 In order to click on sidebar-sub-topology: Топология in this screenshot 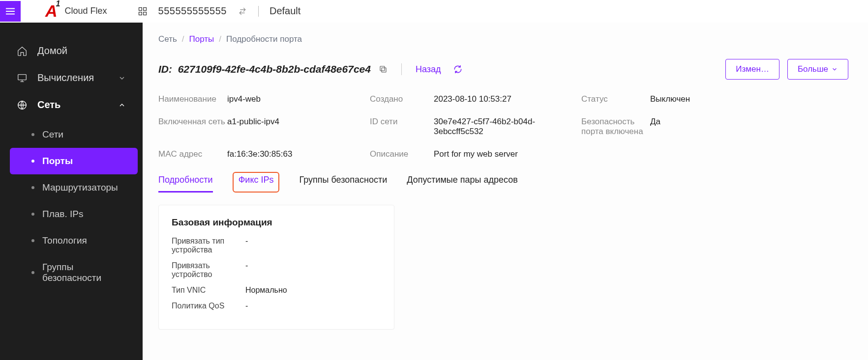, I will do `click(74, 241)`.